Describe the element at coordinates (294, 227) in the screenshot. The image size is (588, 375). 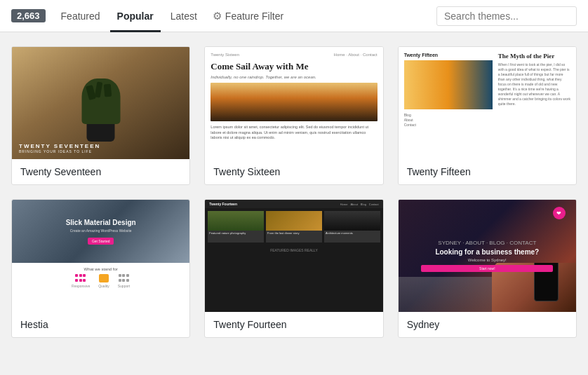
I see `fourteen-post-2: From the last dinner story` at that location.